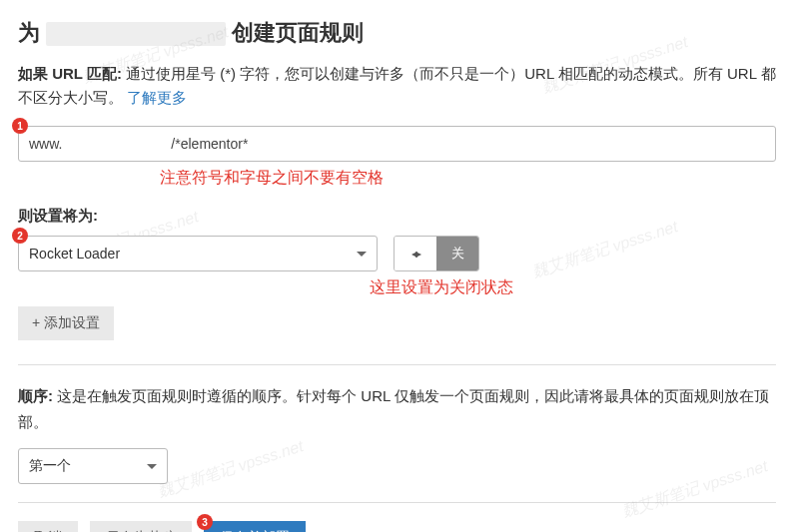 The height and width of the screenshot is (532, 794). Describe the element at coordinates (198, 254) in the screenshot. I see `setting-name-select: Rocket Loader` at that location.